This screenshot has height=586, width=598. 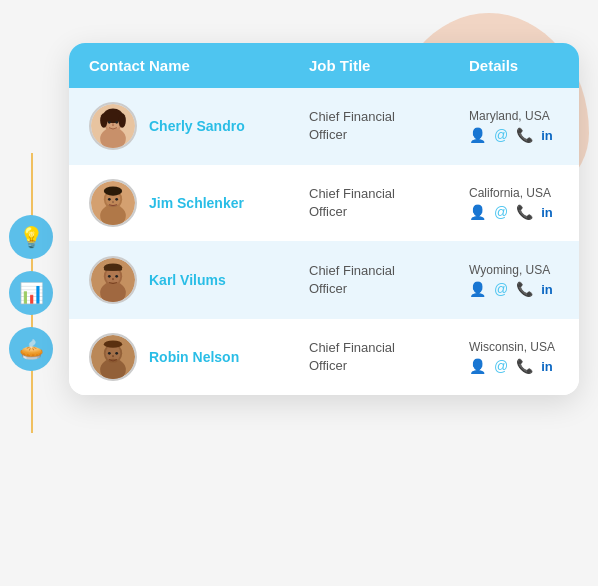 What do you see at coordinates (524, 135) in the screenshot?
I see `phone-icon-1: 📞` at bounding box center [524, 135].